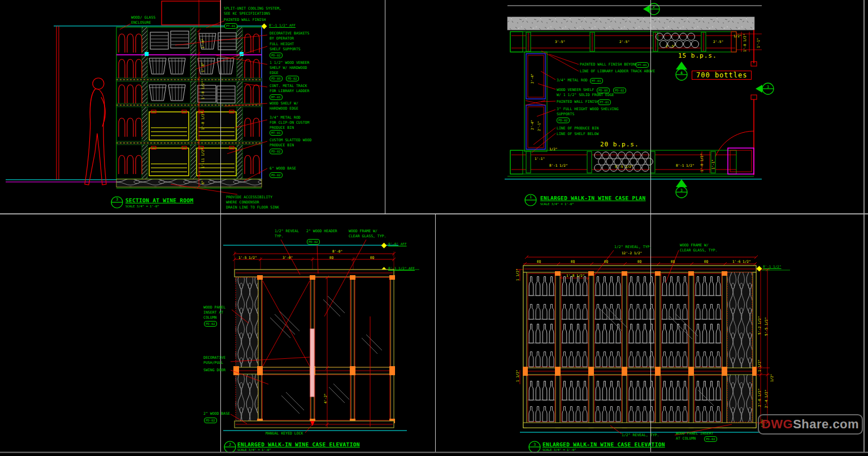 Image resolution: width=868 pixels, height=456 pixels. What do you see at coordinates (741, 261) in the screenshot?
I see `dim: 1'-6 1/2"` at bounding box center [741, 261].